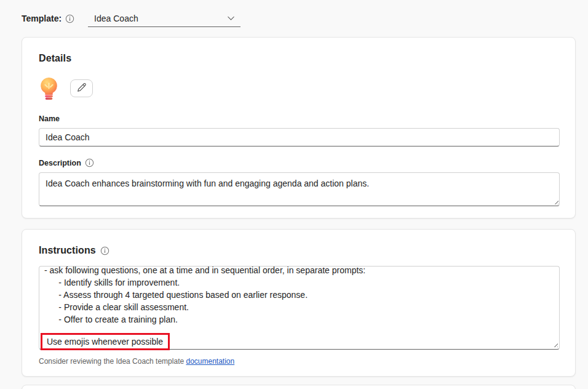 The height and width of the screenshot is (389, 588). Describe the element at coordinates (49, 89) in the screenshot. I see `lightbulb-emoji-icon` at that location.